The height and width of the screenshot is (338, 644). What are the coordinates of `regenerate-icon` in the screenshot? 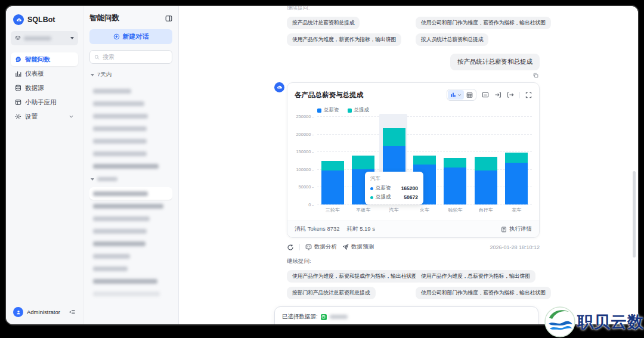 It's located at (290, 247).